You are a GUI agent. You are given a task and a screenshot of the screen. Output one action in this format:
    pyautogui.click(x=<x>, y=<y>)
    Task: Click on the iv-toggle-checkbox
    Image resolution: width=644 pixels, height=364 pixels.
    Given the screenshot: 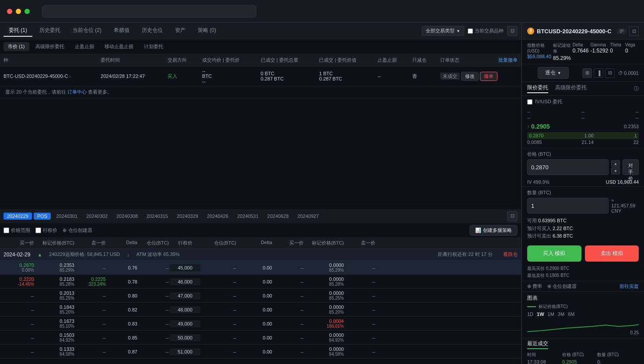 What is the action you would take?
    pyautogui.click(x=530, y=102)
    